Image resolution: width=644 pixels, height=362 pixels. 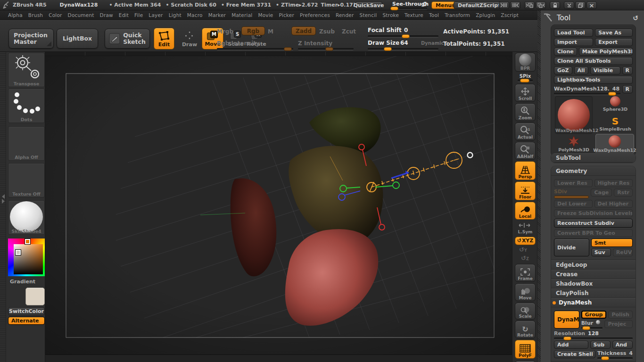 What do you see at coordinates (539, 186) in the screenshot?
I see `panel-divider` at bounding box center [539, 186].